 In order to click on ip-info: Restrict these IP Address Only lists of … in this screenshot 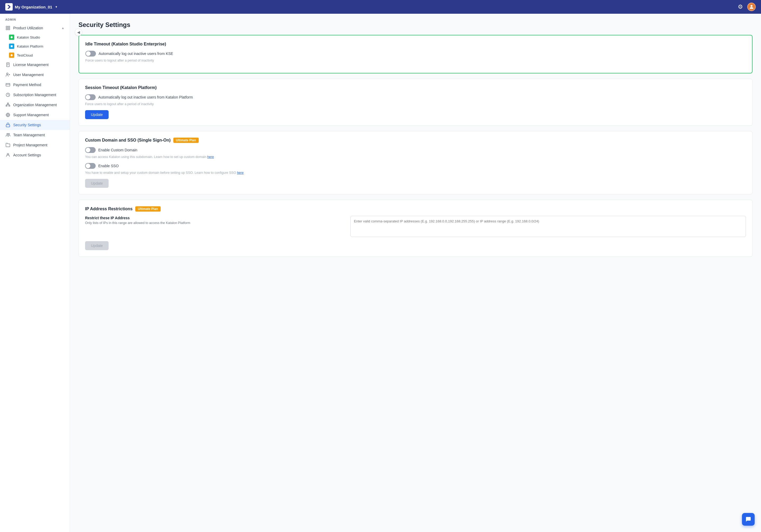, I will do `click(215, 220)`.